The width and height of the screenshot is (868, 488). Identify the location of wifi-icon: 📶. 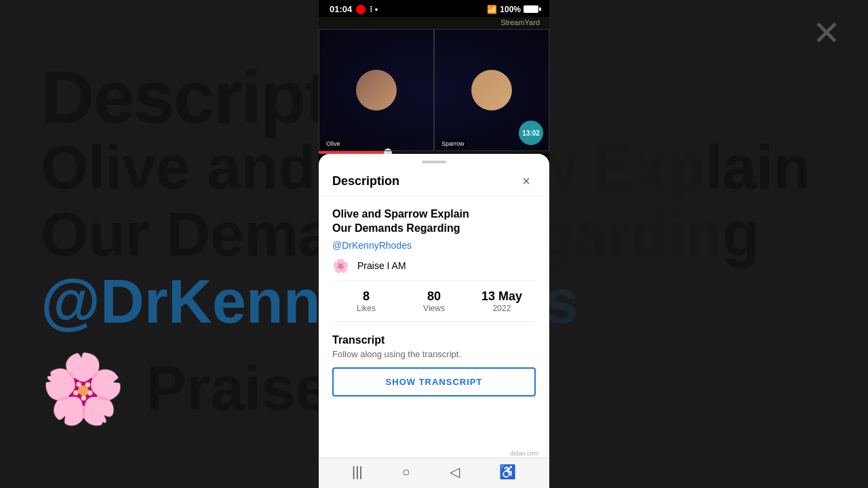
(492, 9).